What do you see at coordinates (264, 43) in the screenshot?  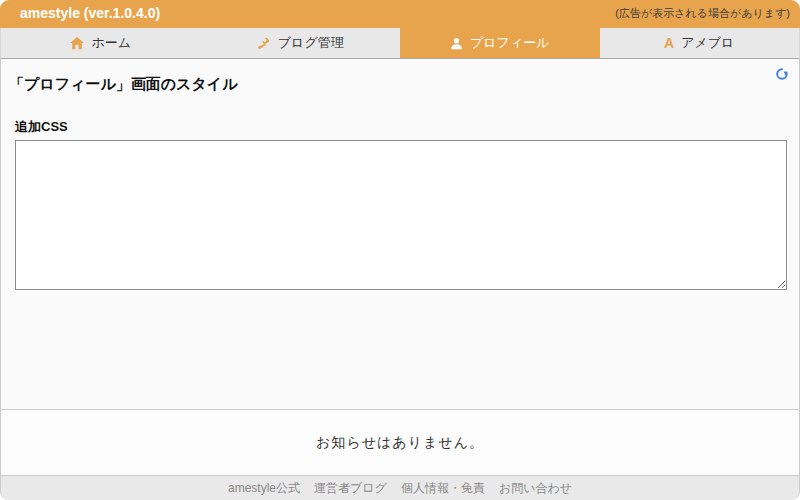 I see `wrench-icon` at bounding box center [264, 43].